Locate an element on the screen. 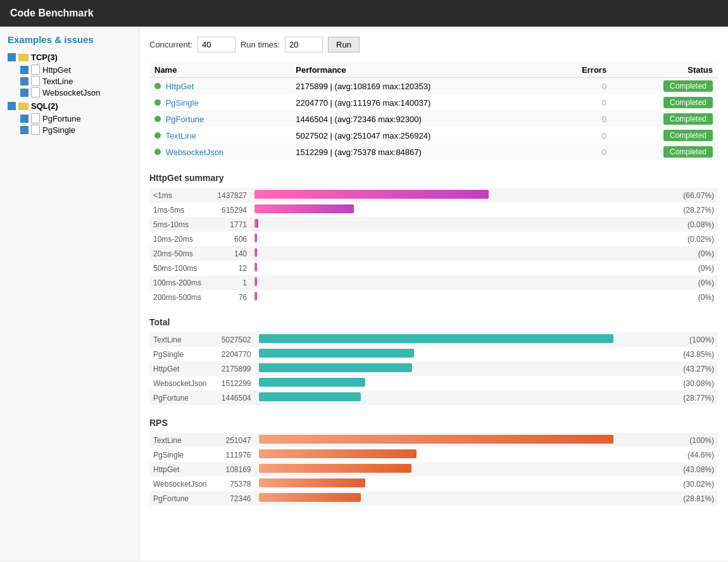 The image size is (728, 562). result-name-link: WebsocketJson is located at coordinates (195, 152).